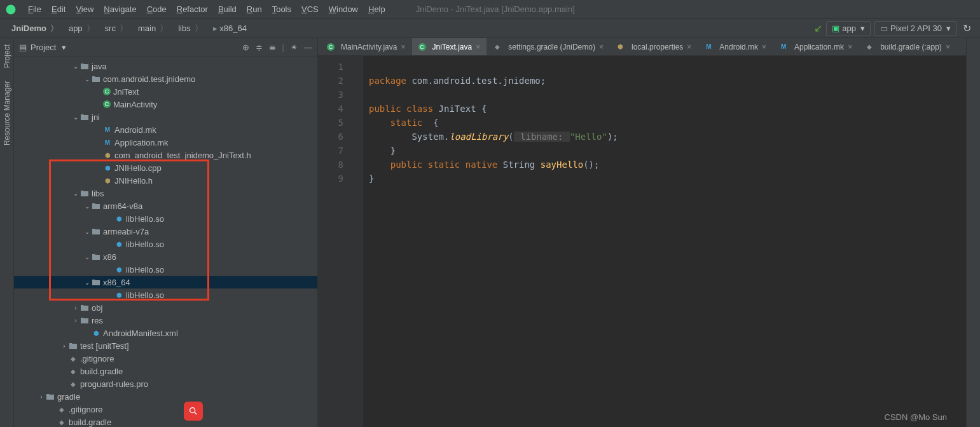 This screenshot has height=427, width=980. I want to click on tree-item: ⌄x86_64, so click(165, 282).